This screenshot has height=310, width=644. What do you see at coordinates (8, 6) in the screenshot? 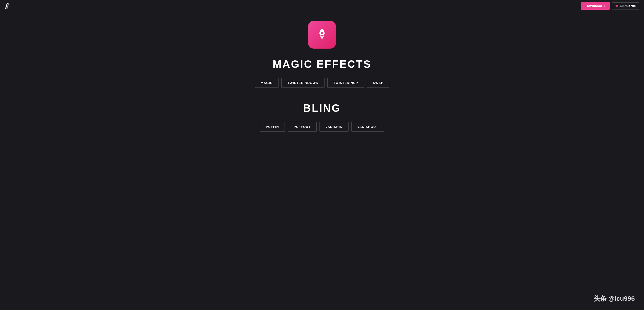
I see `logo-icon` at bounding box center [8, 6].